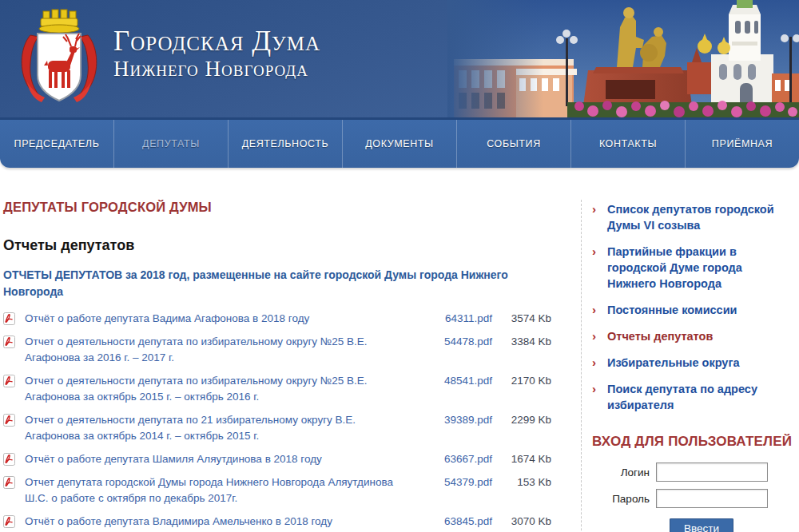 Image resolution: width=799 pixels, height=532 pixels. I want to click on site-title-line1: Городская Дума, so click(217, 42).